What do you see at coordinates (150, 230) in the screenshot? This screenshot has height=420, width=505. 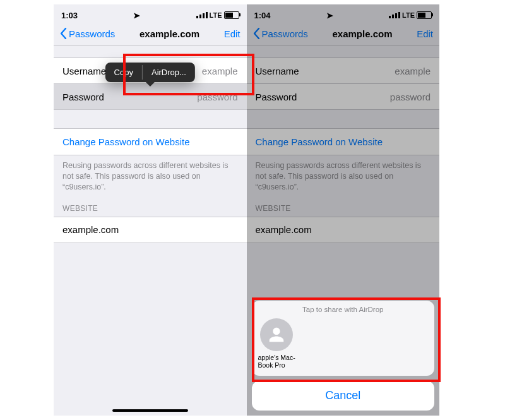 I see `website-row: example.com` at bounding box center [150, 230].